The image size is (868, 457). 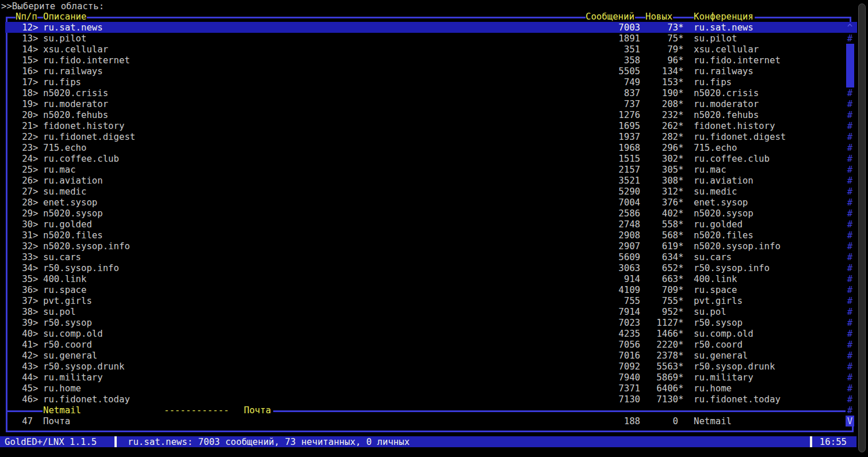 I want to click on netmail-group-separator: Netmail ------------ Почта #, so click(x=429, y=410).